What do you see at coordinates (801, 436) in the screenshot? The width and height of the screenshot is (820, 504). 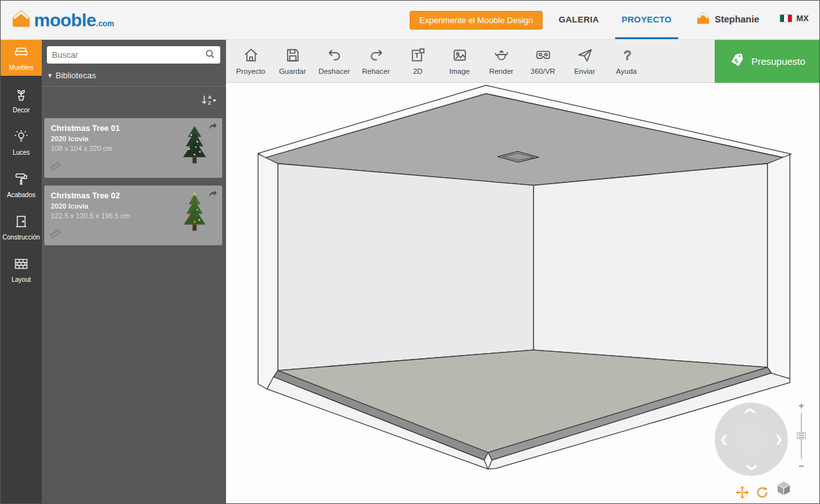 I see `zoom-track` at bounding box center [801, 436].